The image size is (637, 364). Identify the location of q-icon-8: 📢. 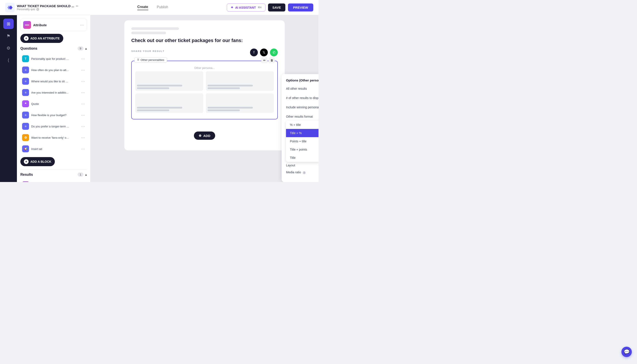
(26, 149).